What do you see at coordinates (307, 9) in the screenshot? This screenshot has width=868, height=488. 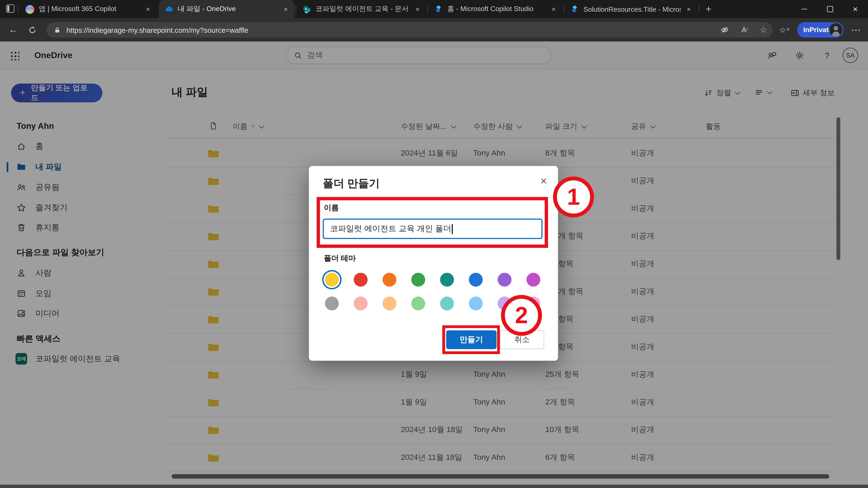 I see `sharepoint-icon: s` at bounding box center [307, 9].